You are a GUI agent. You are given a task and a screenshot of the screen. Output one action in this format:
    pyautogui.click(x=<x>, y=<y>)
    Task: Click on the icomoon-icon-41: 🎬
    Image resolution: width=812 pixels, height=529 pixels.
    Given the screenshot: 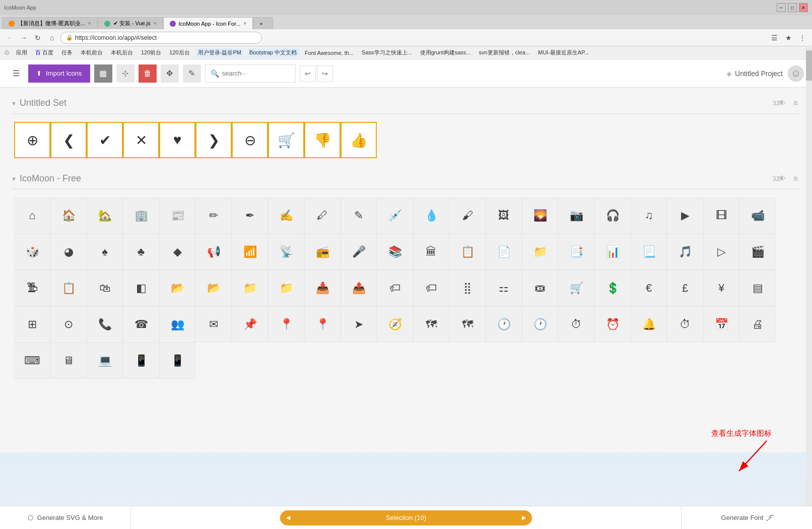 What is the action you would take?
    pyautogui.click(x=758, y=252)
    